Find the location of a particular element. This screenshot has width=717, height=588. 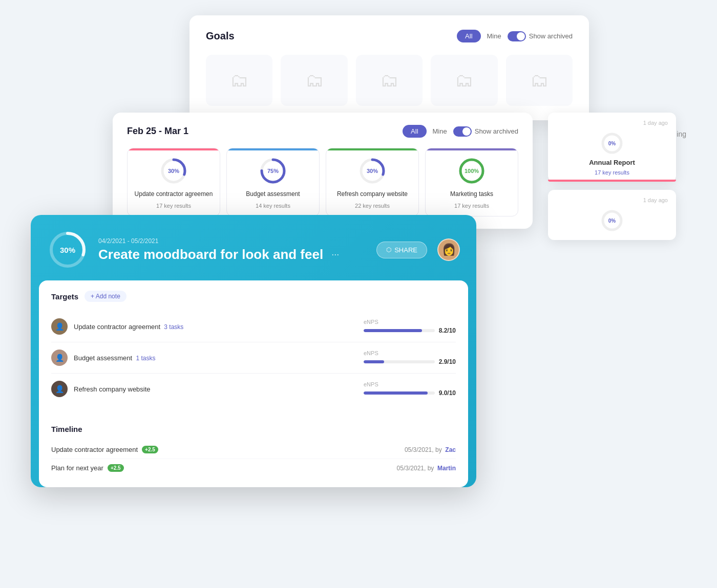

right-card-name-1: Annual Report is located at coordinates (612, 163).